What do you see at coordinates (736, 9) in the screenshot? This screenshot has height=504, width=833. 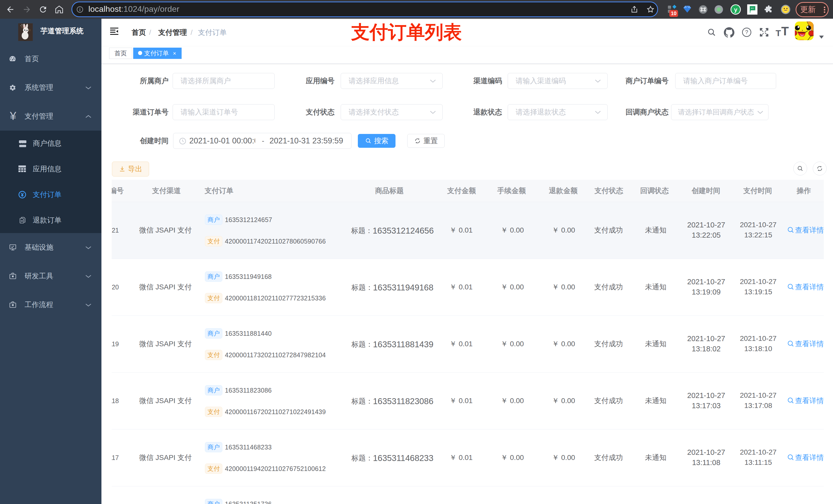 I see `svg-text: y` at bounding box center [736, 9].